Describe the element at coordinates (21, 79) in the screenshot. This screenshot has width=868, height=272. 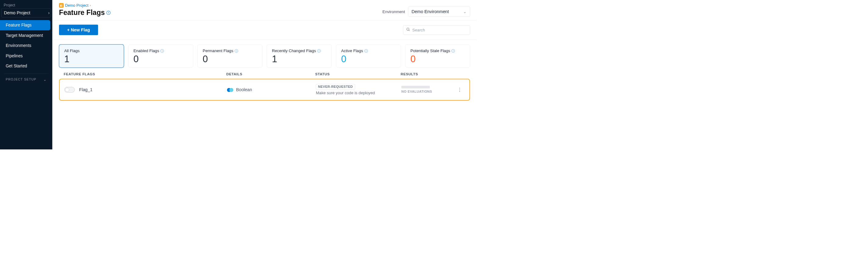
I see `section-label-text: PROJECT SETUP` at that location.